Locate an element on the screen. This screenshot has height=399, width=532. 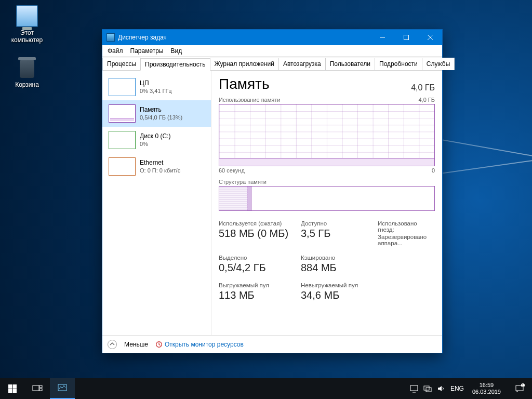
tray-monitor-icon is located at coordinates (414, 389).